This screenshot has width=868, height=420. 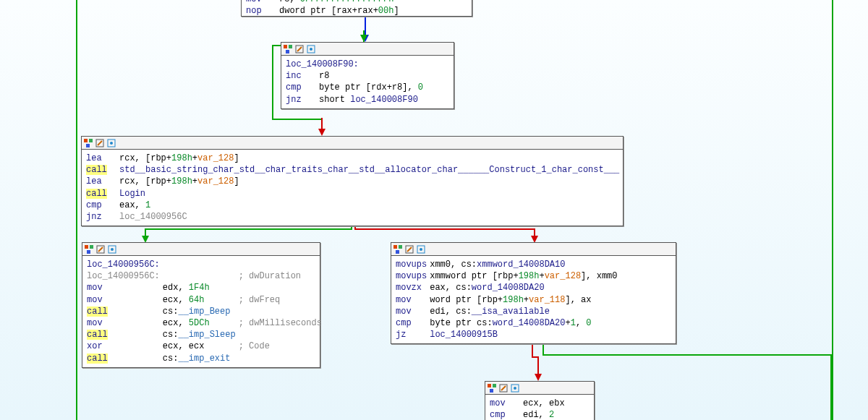 I want to click on edge-b-c, so click(x=322, y=127).